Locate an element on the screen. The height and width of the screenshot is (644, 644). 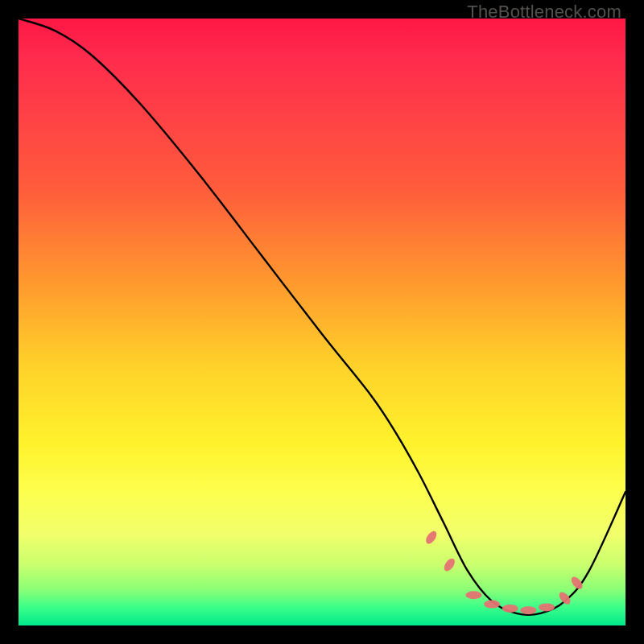
watermark-text: TheBottleneck.com is located at coordinates (544, 12).